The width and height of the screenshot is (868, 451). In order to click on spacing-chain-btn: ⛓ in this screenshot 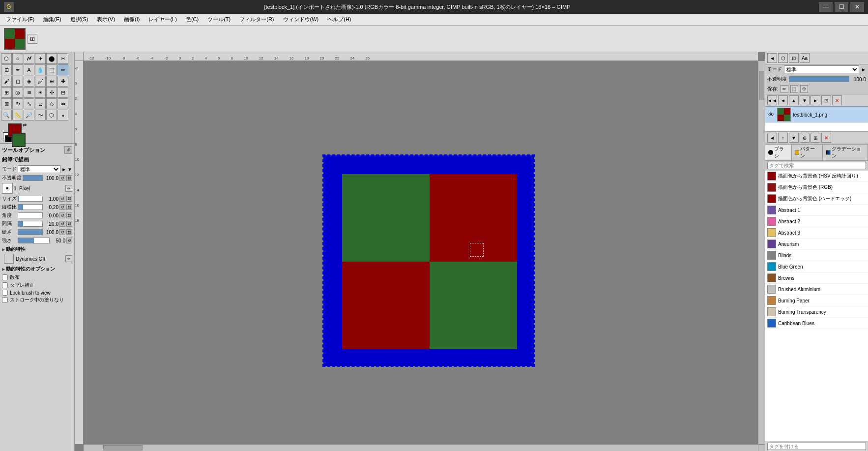, I will do `click(69, 224)`.